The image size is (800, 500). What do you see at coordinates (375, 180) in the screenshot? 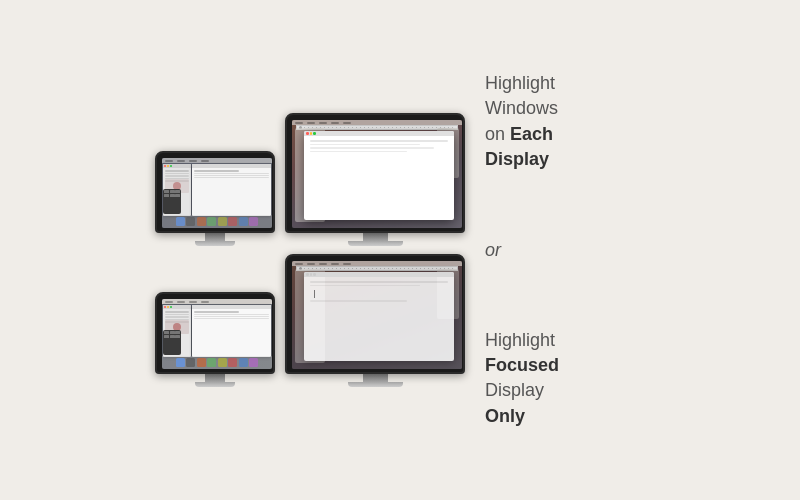
I see `top-right-monitor-wrap` at bounding box center [375, 180].